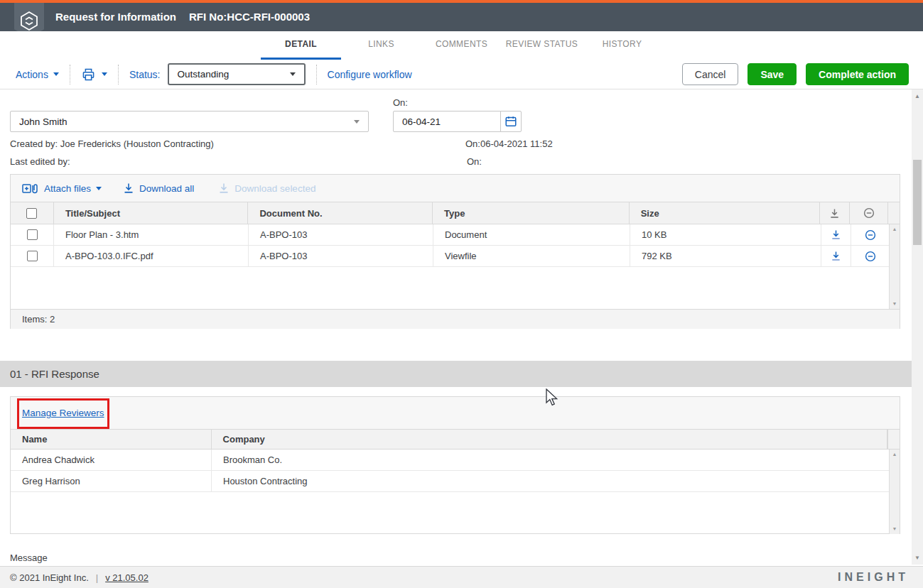  What do you see at coordinates (622, 45) in the screenshot?
I see `tab-history: HISTORY` at bounding box center [622, 45].